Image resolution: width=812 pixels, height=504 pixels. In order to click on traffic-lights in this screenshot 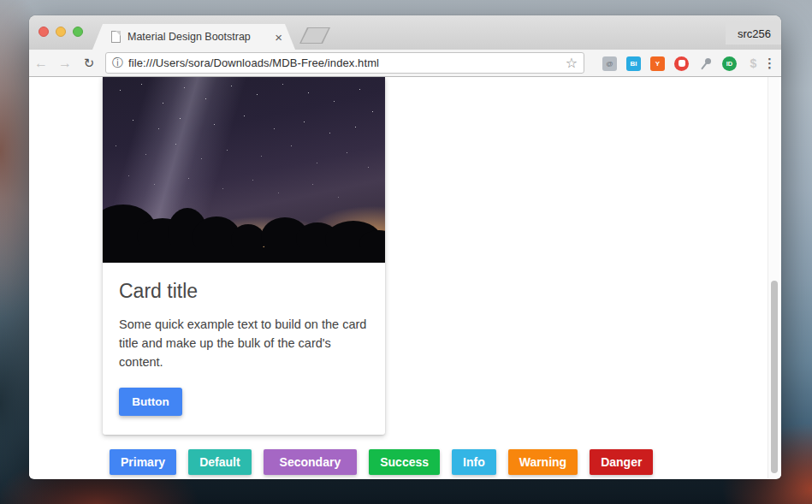, I will do `click(61, 32)`.